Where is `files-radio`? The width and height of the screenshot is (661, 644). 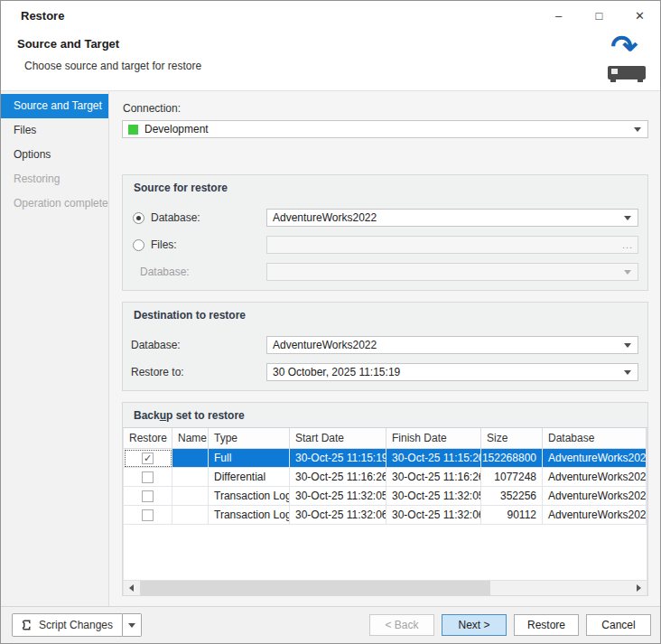 files-radio is located at coordinates (139, 246).